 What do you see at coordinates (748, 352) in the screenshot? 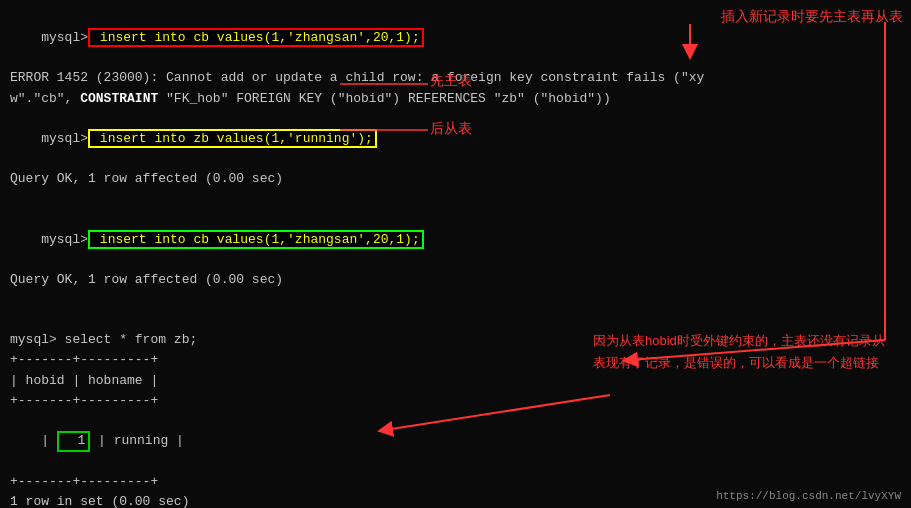
I see `annotation-bottom-right: 因为从表hobid时受外键约束的，主表还没有记录从 表现有了记录，是错误的，可以…` at bounding box center [748, 352].